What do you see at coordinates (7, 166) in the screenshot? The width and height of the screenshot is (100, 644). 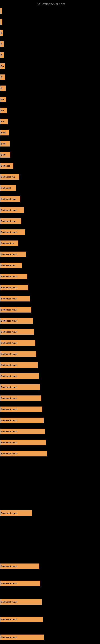 I see `bar-row: Bottlenec` at bounding box center [7, 166].